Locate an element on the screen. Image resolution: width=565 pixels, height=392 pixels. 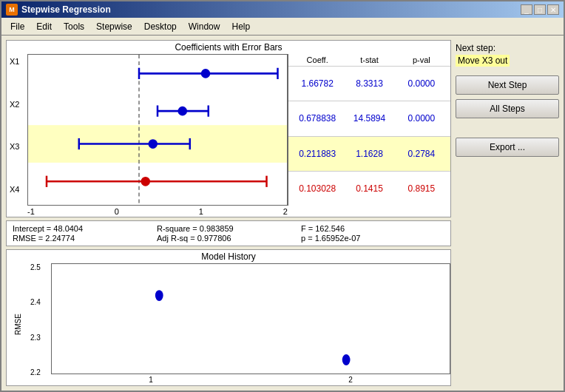
x4-coeff: 0.103028 is located at coordinates (317, 189).